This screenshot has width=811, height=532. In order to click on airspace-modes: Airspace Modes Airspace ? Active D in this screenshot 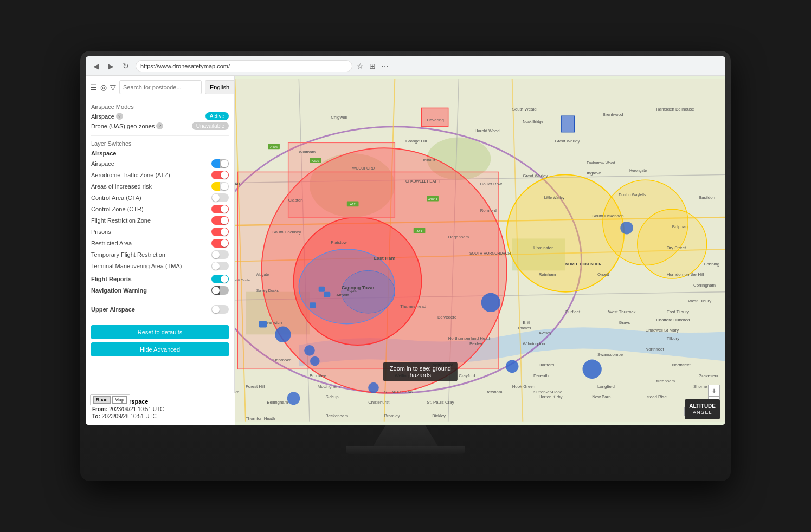, I will do `click(160, 117)`.